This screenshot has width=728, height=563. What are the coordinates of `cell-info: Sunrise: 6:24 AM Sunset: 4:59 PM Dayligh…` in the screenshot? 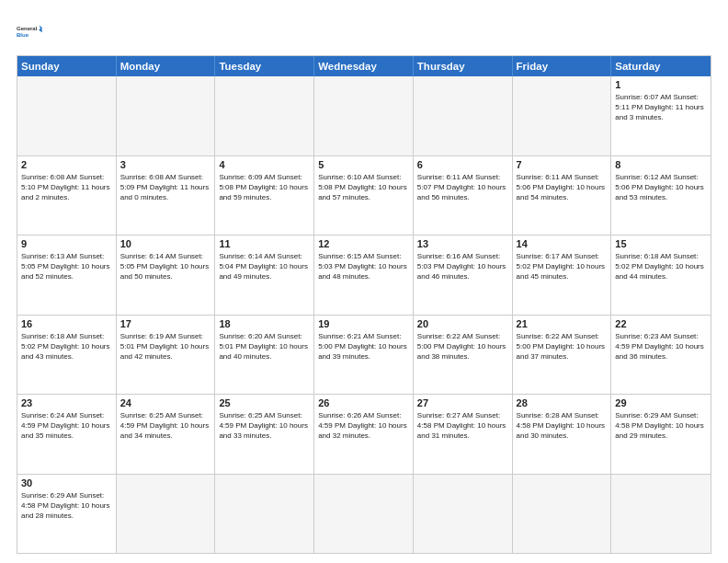 It's located at (66, 426).